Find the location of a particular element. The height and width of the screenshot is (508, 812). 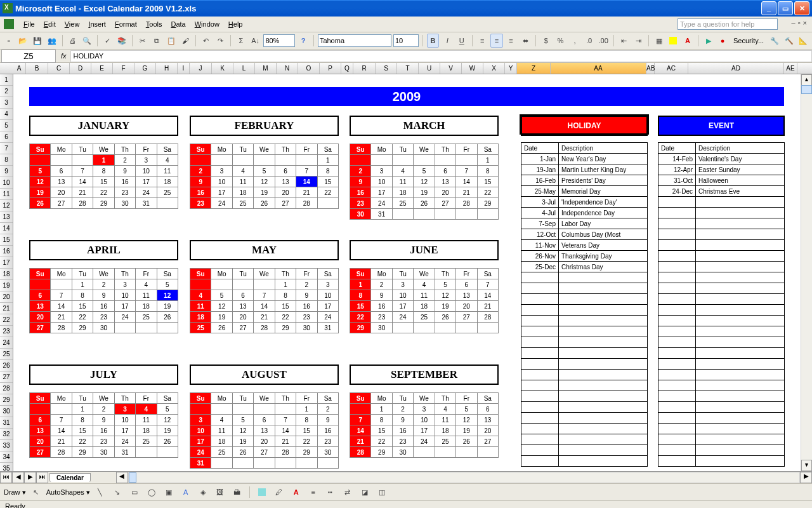

vb-editor-icon: 🔧 is located at coordinates (775, 41).